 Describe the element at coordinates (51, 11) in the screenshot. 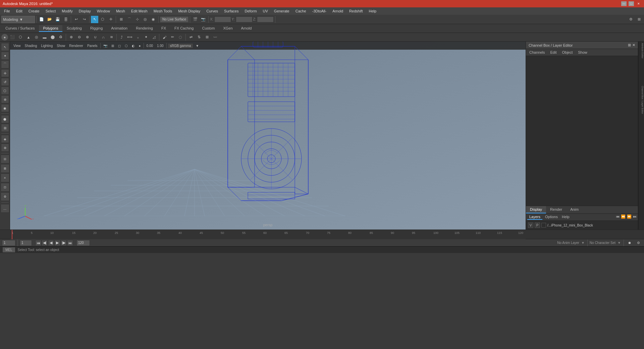

I see `menu-select: Select` at that location.